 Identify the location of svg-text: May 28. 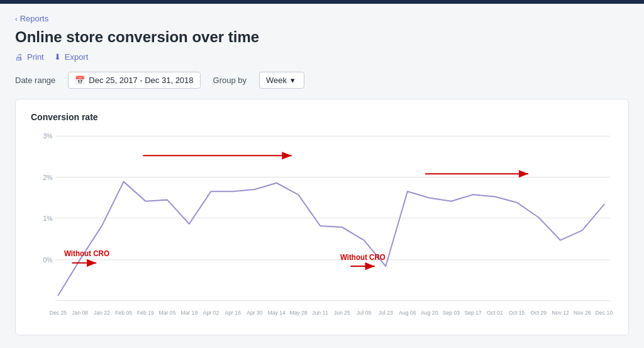
(298, 313).